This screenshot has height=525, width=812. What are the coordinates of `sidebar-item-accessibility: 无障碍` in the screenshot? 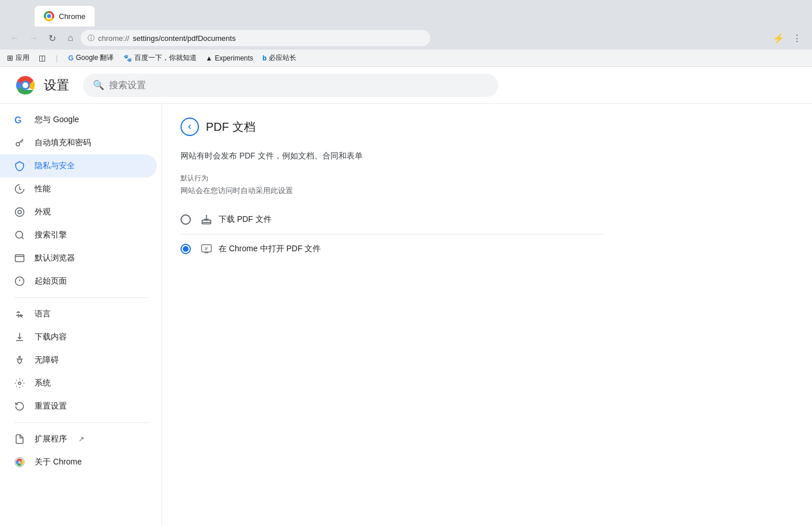 It's located at (78, 360).